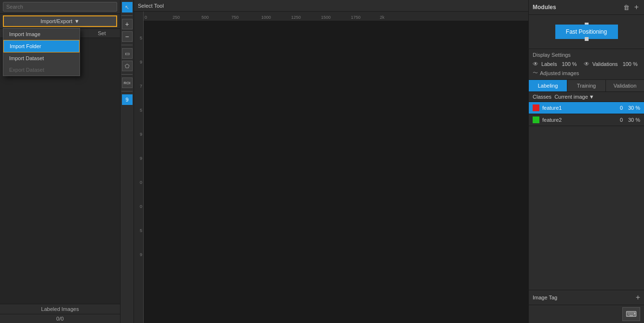 The height and width of the screenshot is (323, 644). I want to click on fast-positioning-area: Fast Positioning, so click(586, 32).